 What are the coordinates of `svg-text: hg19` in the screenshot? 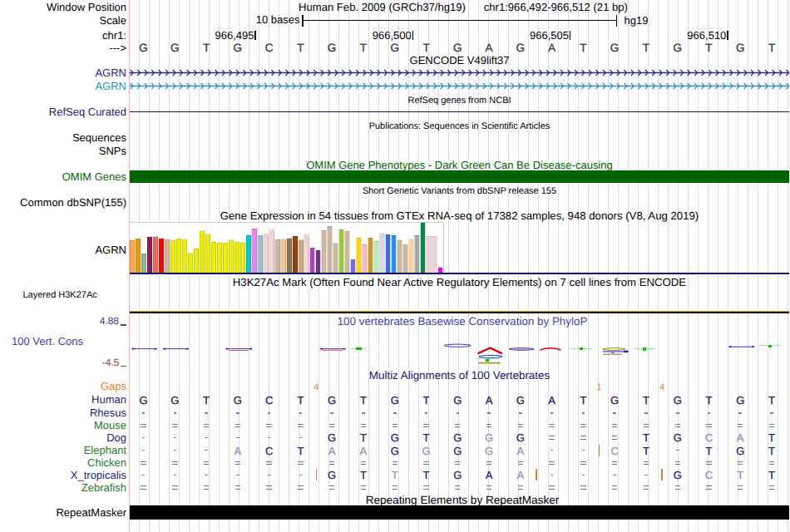 It's located at (637, 20).